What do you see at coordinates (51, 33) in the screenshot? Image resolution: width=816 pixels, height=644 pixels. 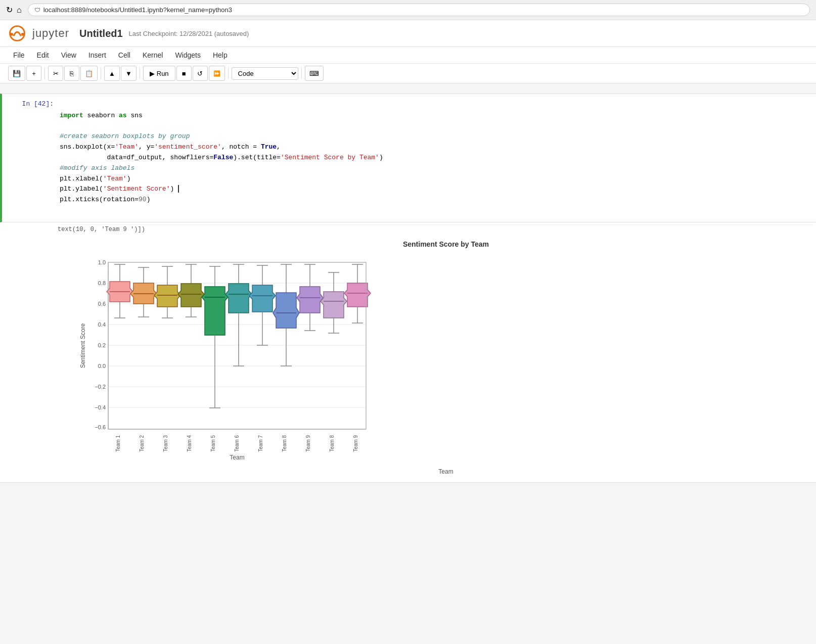 I see `jupyter-wordmark: jupyter` at bounding box center [51, 33].